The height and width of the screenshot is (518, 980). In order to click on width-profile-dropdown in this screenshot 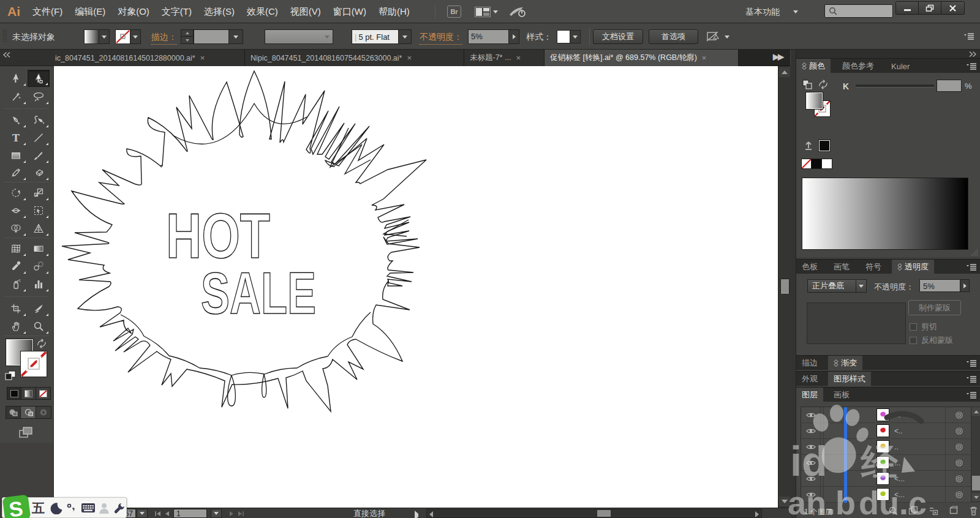, I will do `click(299, 37)`.